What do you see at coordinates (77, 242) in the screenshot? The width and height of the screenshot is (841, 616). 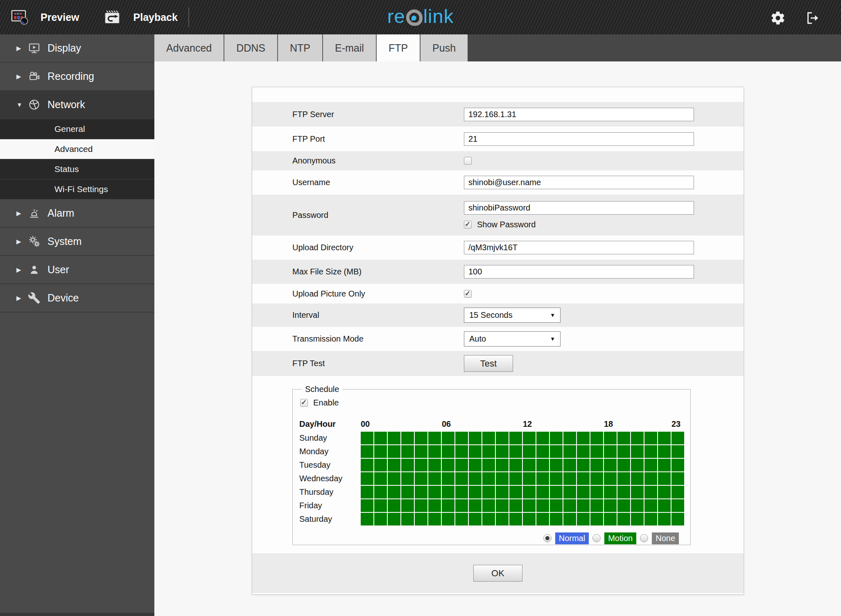 I see `sidebar-item-system: ▶System` at bounding box center [77, 242].